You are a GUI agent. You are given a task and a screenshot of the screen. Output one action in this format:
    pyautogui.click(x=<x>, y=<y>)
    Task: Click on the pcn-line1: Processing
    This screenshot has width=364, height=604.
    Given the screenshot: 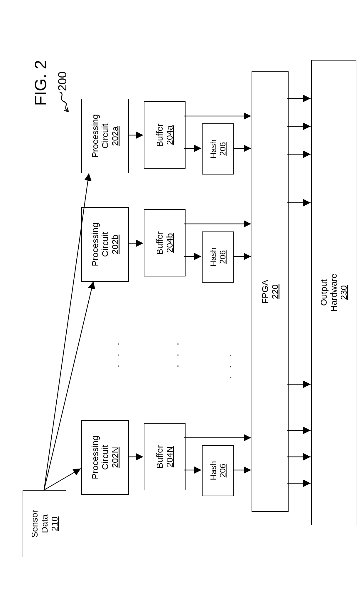 What is the action you would take?
    pyautogui.click(x=95, y=457)
    